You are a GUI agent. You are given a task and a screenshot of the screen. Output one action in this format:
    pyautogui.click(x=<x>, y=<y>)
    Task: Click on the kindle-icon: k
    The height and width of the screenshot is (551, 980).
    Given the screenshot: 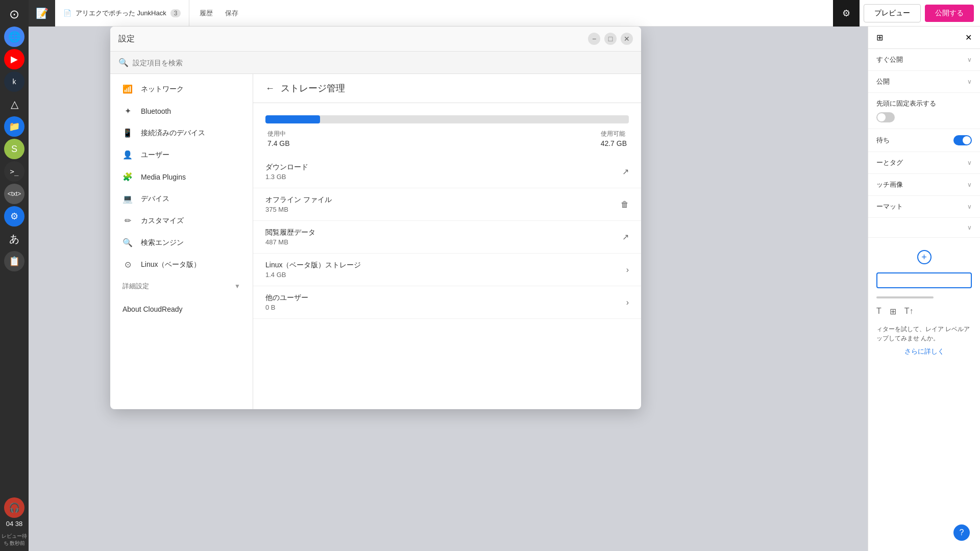 What is the action you would take?
    pyautogui.click(x=14, y=82)
    